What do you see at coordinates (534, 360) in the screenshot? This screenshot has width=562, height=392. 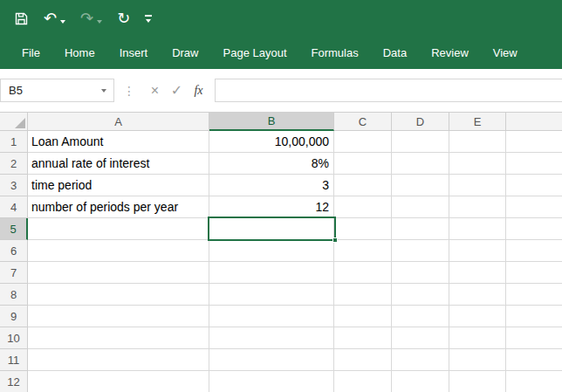 I see `cell-F11` at bounding box center [534, 360].